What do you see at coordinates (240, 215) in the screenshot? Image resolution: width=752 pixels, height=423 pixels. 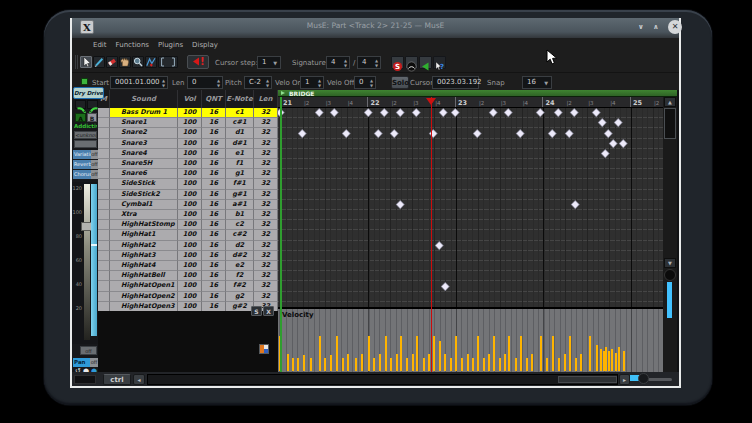 I see `enote-cell: b1` at bounding box center [240, 215].